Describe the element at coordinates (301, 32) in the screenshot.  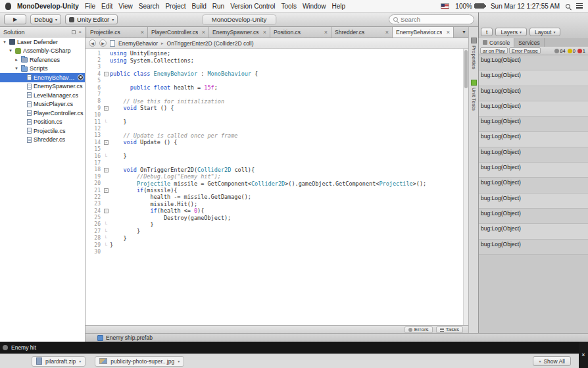
I see `editor-tab-position-cs: Position.cs×` at that location.